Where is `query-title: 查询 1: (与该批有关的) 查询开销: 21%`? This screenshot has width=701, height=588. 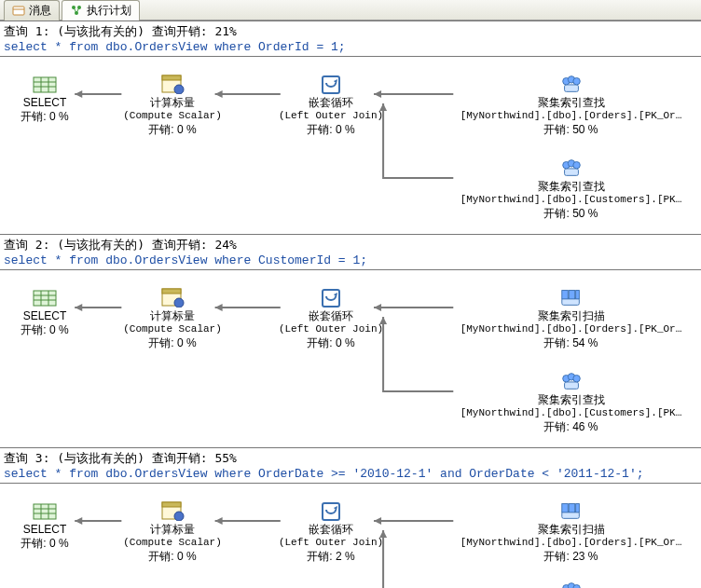 query-title: 查询 1: (与该批有关的) 查询开销: 21% is located at coordinates (350, 31).